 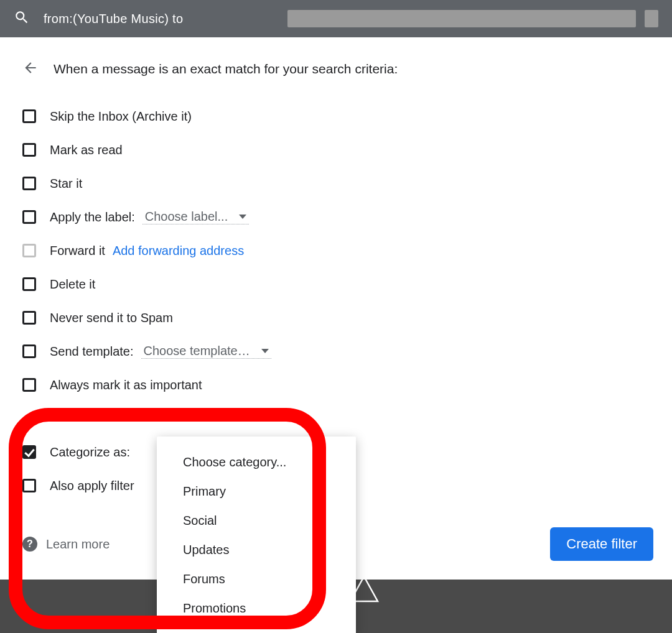 I want to click on category-option-social: Social, so click(x=256, y=521).